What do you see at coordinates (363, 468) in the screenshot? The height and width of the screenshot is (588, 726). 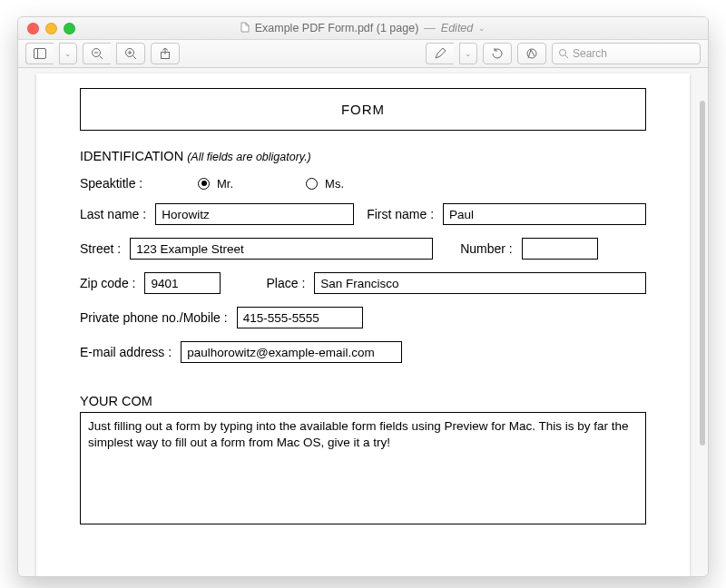 I see `comments-field: Just filling out a form by typing into t…` at bounding box center [363, 468].